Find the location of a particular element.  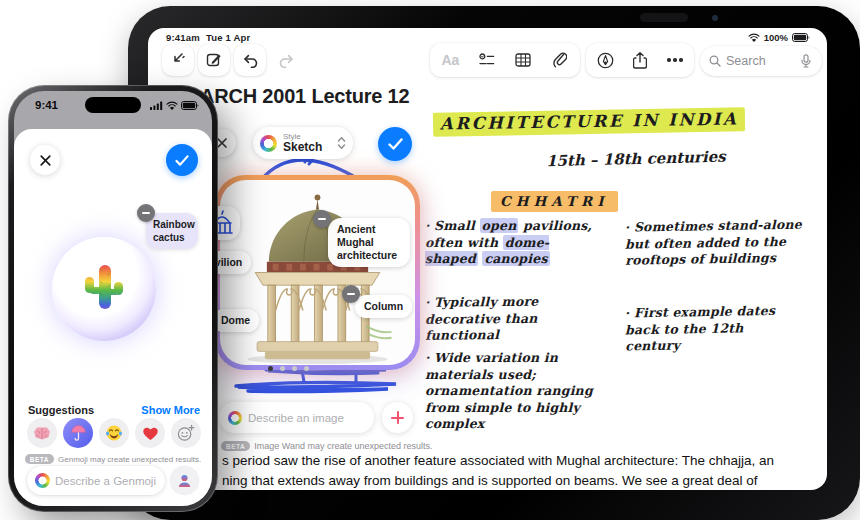

style-value: Sketch is located at coordinates (307, 148).